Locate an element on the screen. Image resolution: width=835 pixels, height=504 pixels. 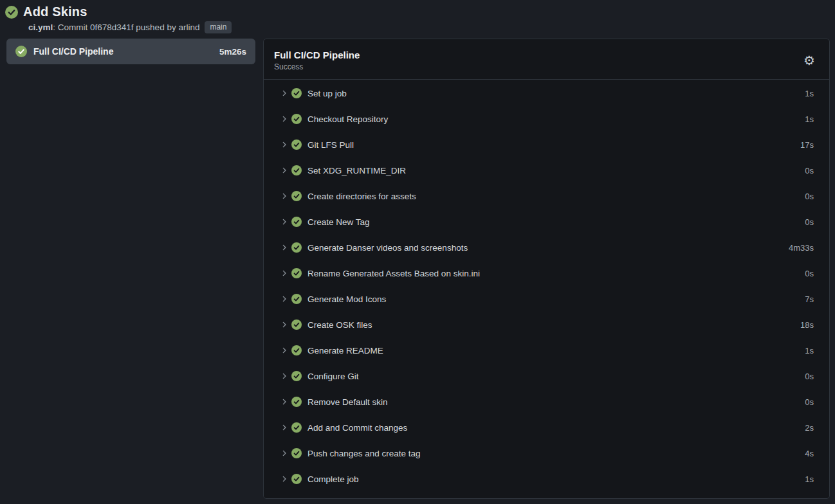
step-row: Configure Git 0s is located at coordinates (547, 376).